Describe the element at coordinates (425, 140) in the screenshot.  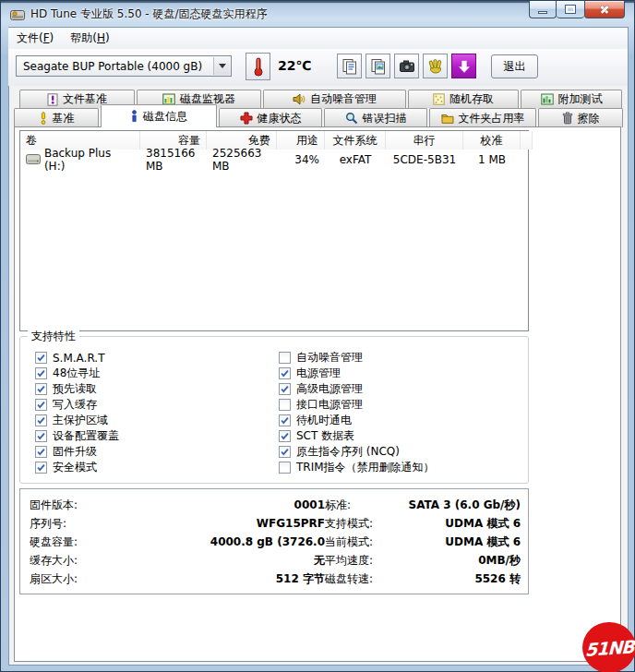
I see `col-serial: 串行` at that location.